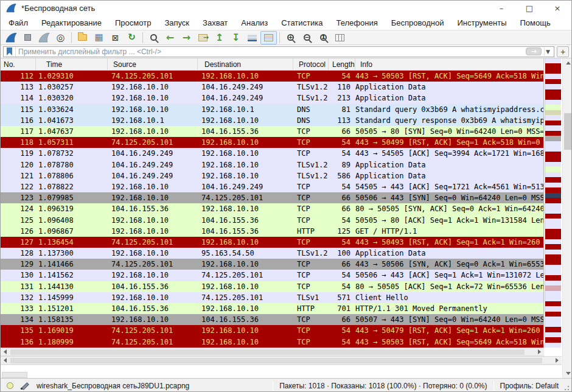  Describe the element at coordinates (236, 38) in the screenshot. I see `last-packet-icon: ↧` at that location.